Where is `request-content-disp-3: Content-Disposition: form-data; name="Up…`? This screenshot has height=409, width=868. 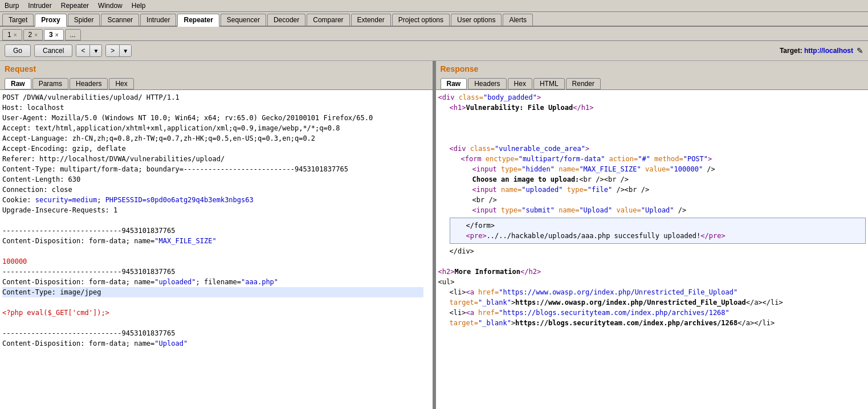 request-content-disp-3: Content-Disposition: form-data; name="Up… is located at coordinates (213, 343).